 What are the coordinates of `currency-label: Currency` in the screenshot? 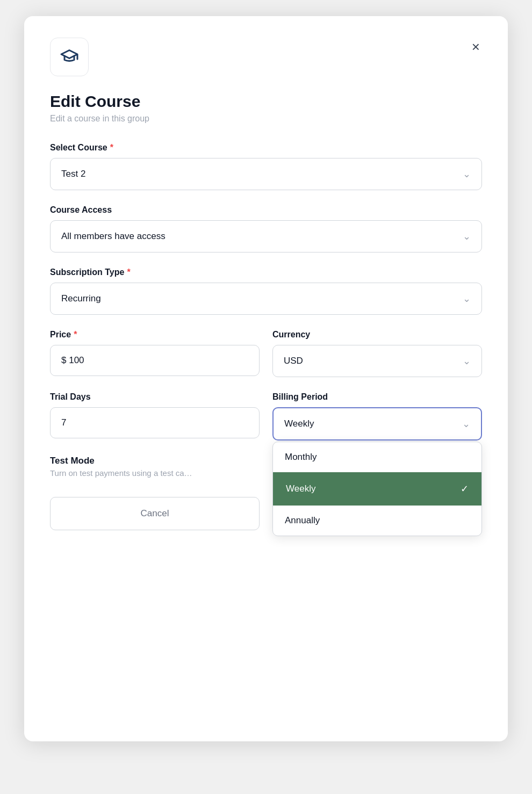 It's located at (377, 335).